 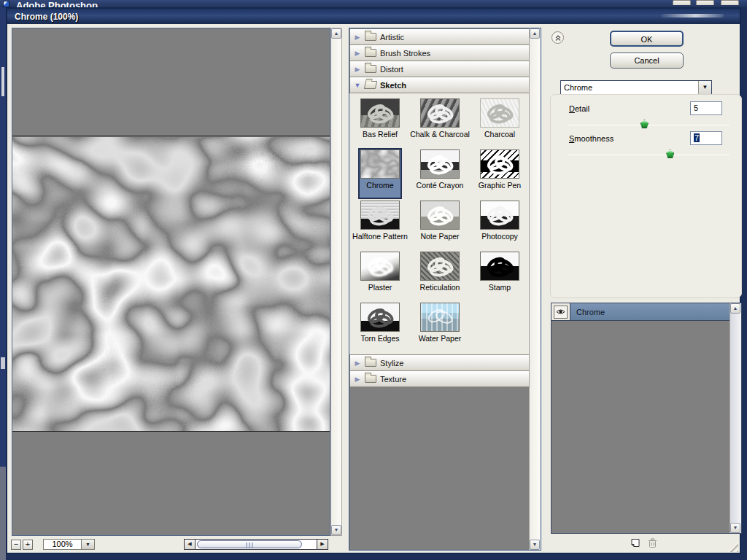 I want to click on open-folder-icon, so click(x=371, y=85).